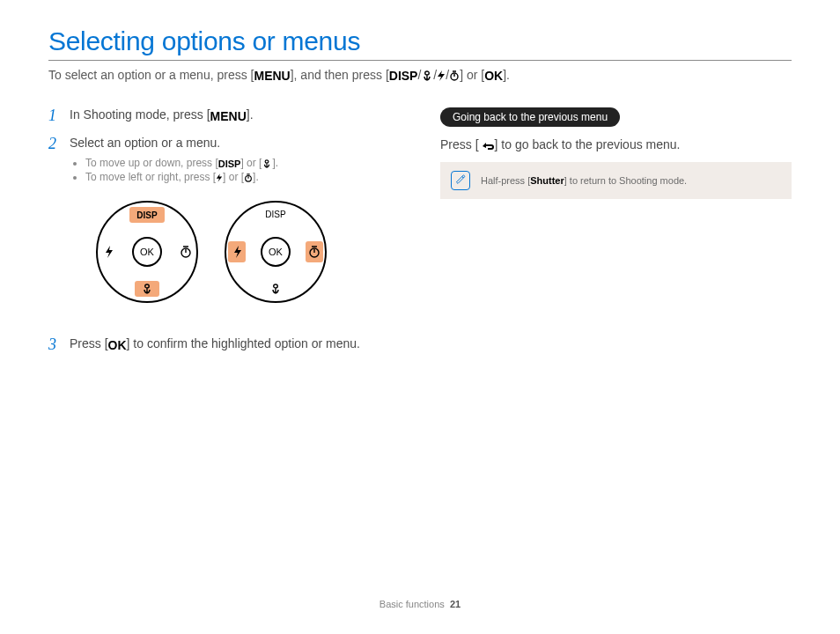  Describe the element at coordinates (420, 41) in the screenshot. I see `page-title: Selecting options or menus` at that location.